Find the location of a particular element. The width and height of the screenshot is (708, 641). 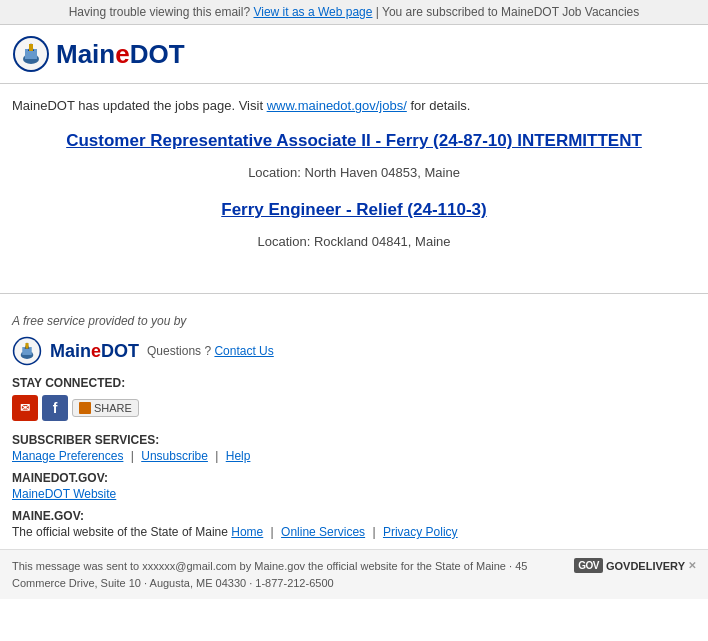

govdelivery-x-icon: ✕ is located at coordinates (692, 566).